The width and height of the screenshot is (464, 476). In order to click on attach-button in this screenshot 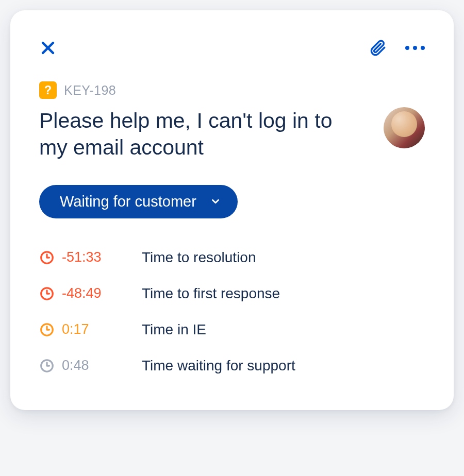, I will do `click(378, 48)`.